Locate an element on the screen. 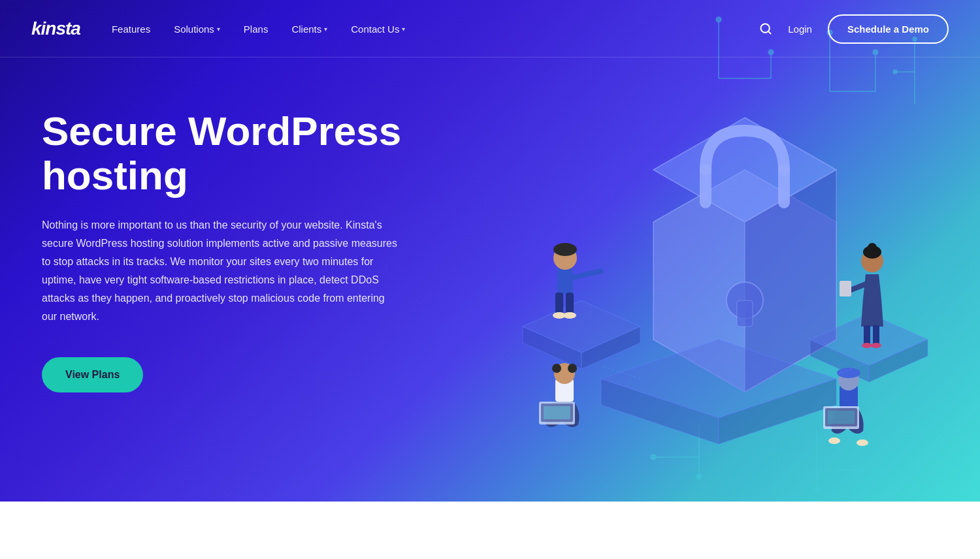 The image size is (980, 559). login-link: Login is located at coordinates (800, 29).